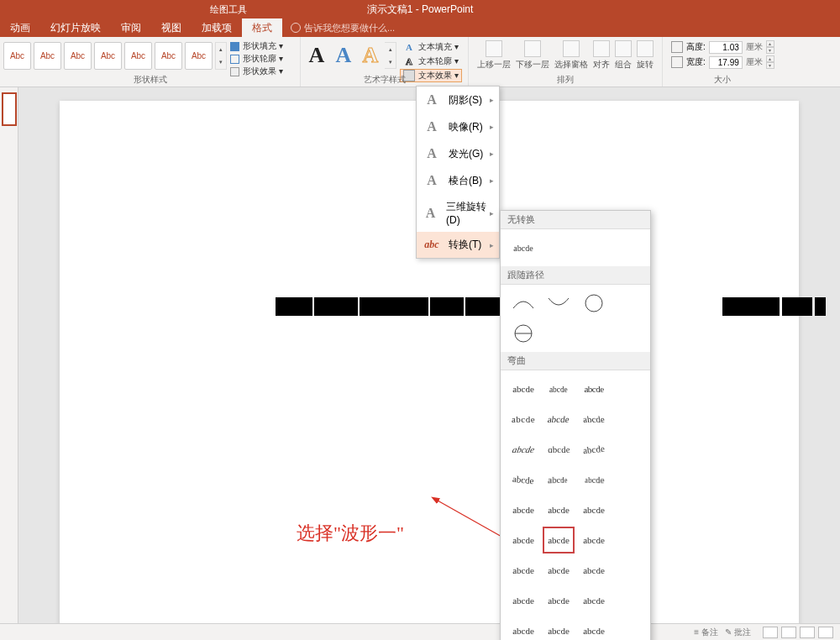 Image resolution: width=840 pixels, height=640 pixels. What do you see at coordinates (770, 632) in the screenshot?
I see `normal-view-button` at bounding box center [770, 632].